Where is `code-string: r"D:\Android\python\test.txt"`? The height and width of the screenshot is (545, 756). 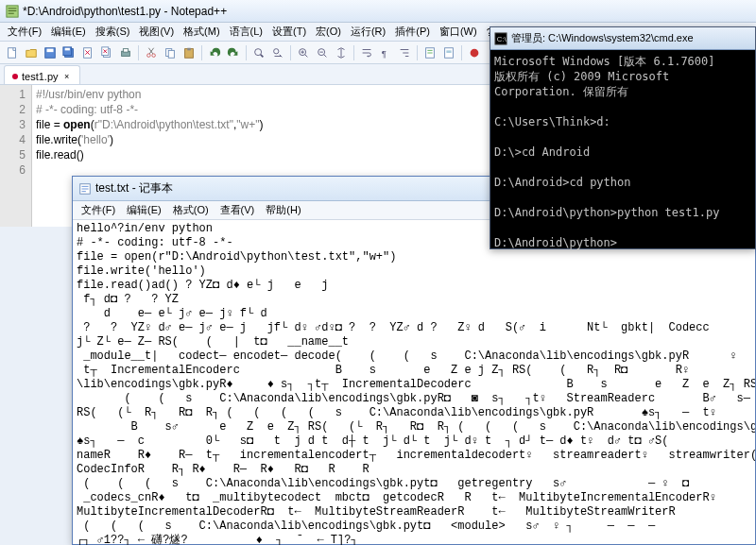 code-string: r"D:\Android\python\test.txt" is located at coordinates (164, 125).